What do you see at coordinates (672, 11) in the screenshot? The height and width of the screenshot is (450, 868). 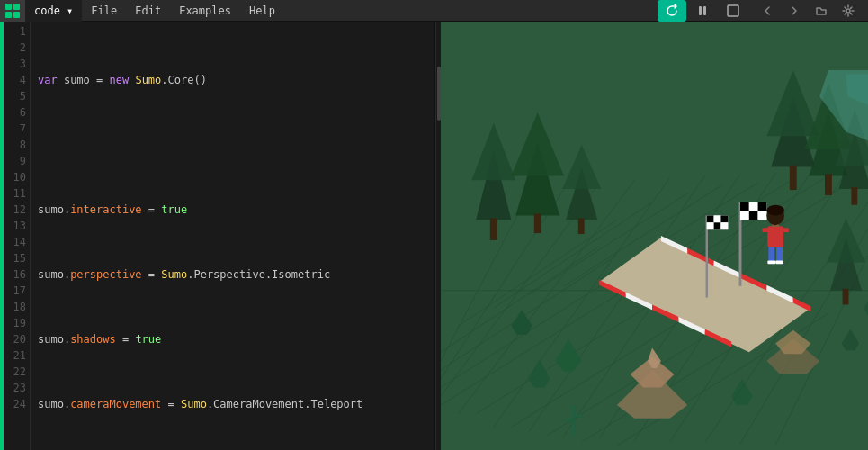 I see `refresh-button` at bounding box center [672, 11].